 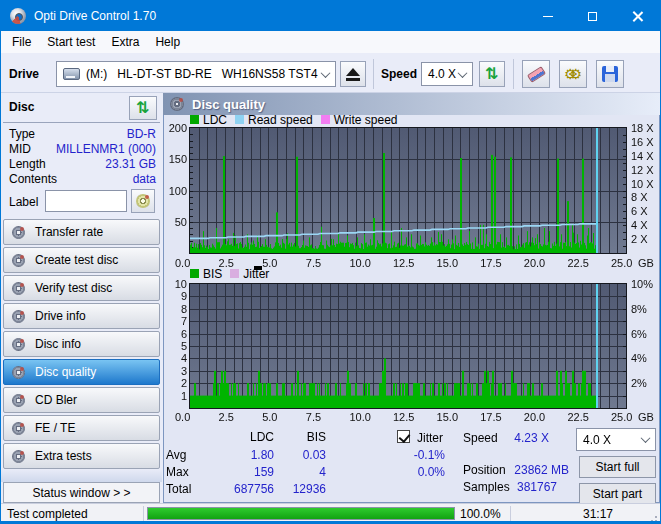 What do you see at coordinates (176, 346) in the screenshot?
I see `bis-ytick-left: 5` at bounding box center [176, 346].